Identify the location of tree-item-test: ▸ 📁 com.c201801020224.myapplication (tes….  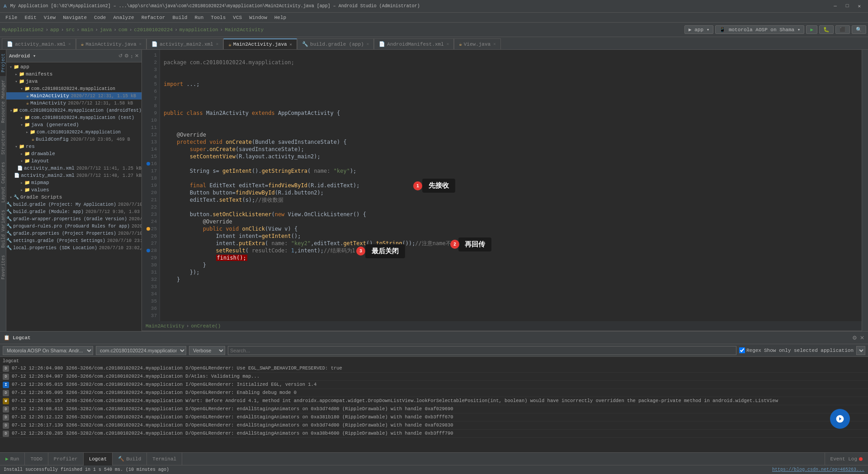
(74, 118).